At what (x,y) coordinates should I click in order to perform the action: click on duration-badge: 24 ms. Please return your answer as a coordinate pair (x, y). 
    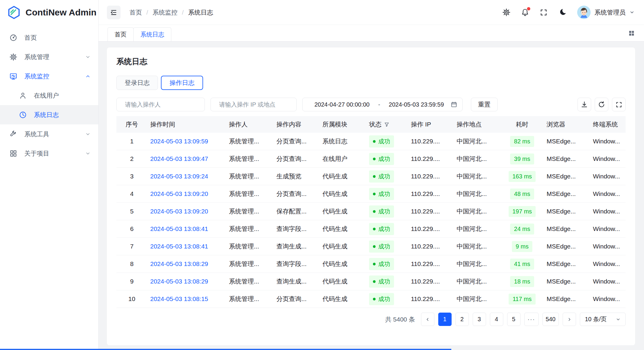
    Looking at the image, I should click on (522, 229).